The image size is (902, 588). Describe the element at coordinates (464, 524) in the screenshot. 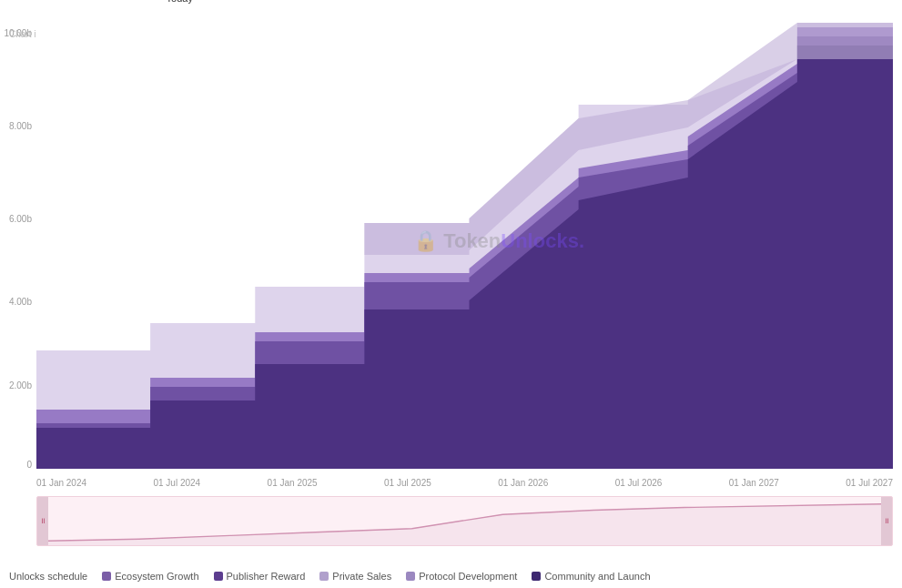

I see `navigator-fill` at that location.